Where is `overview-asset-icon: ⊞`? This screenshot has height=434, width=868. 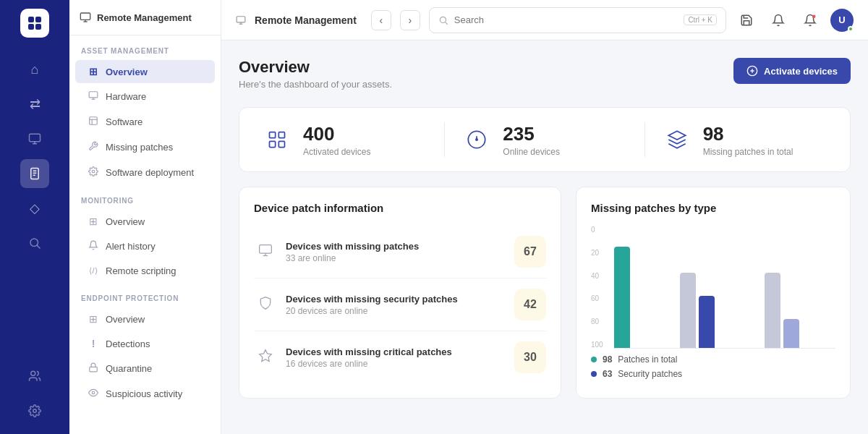 overview-asset-icon: ⊞ is located at coordinates (93, 72).